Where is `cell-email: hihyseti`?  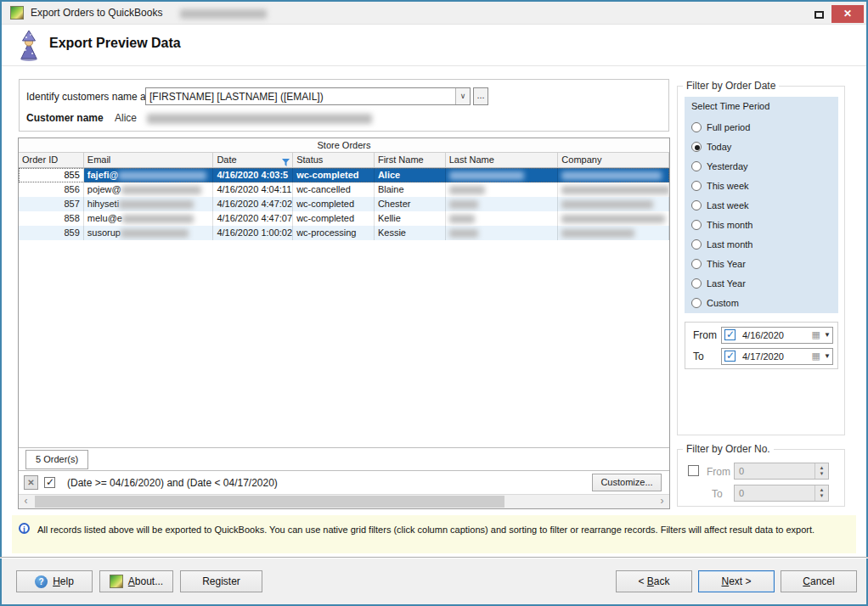 cell-email: hihyseti is located at coordinates (149, 204).